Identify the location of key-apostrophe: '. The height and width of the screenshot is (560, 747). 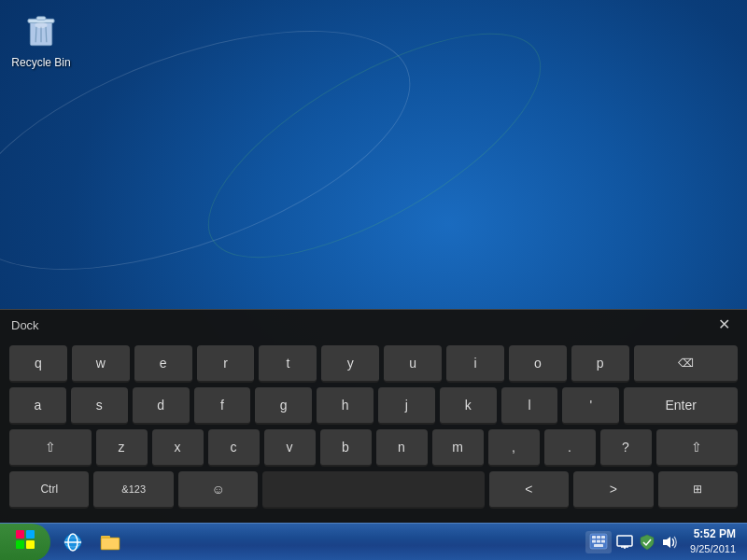
(590, 406).